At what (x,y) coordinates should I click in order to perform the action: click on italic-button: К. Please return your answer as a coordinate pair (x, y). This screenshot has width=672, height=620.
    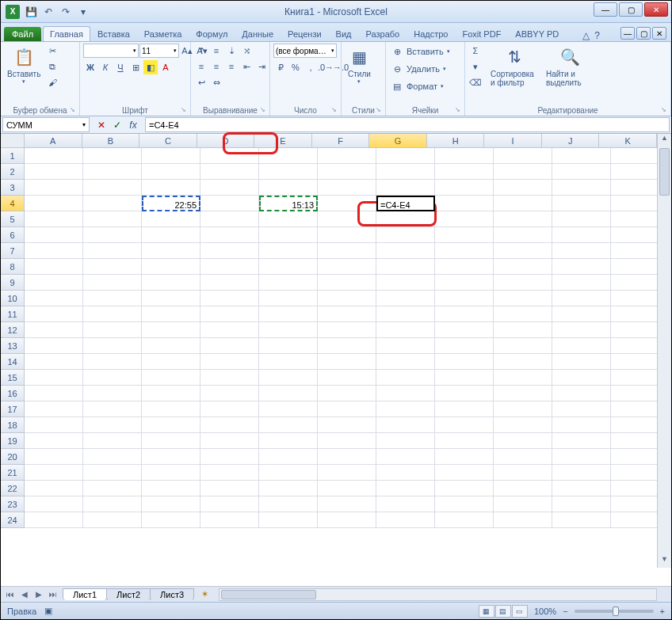
    Looking at the image, I should click on (105, 67).